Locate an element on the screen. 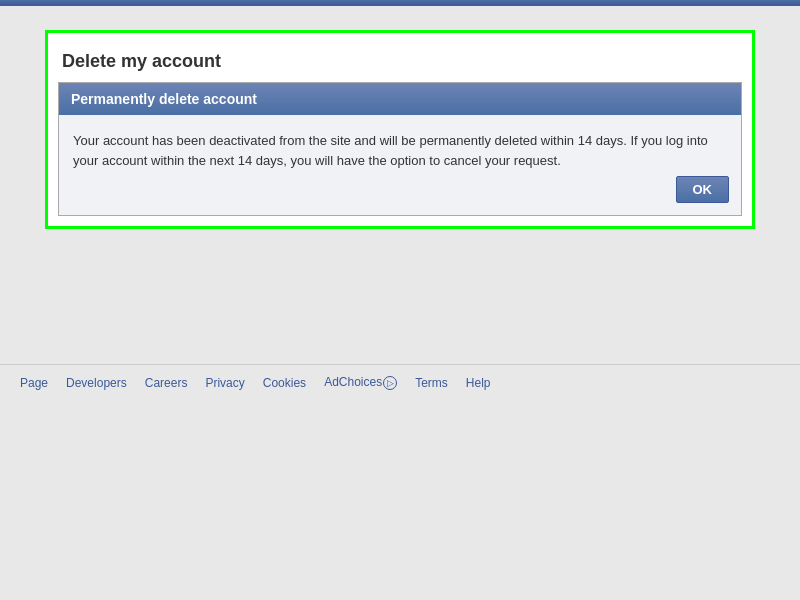 The width and height of the screenshot is (800, 600). footer-link-developers: Developers is located at coordinates (96, 383).